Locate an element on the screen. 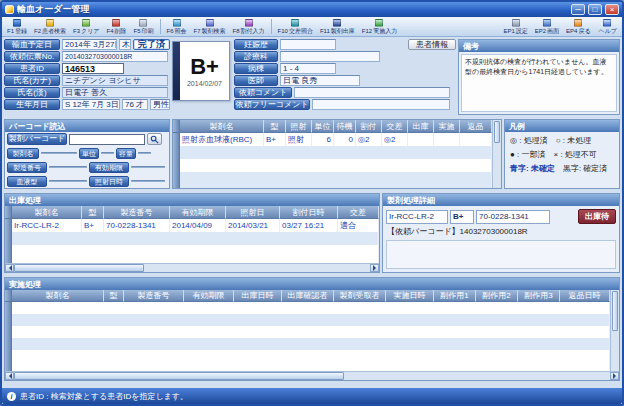 Image resolution: width=624 pixels, height=406 pixels. legend-item-partial: ● : 一部済 is located at coordinates (528, 154).